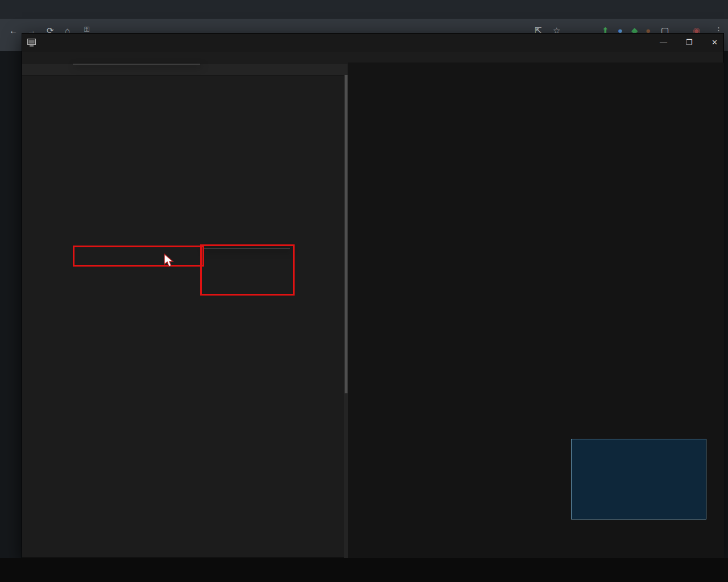 The image size is (728, 582). I want to click on browser-tab-bar, so click(364, 9).